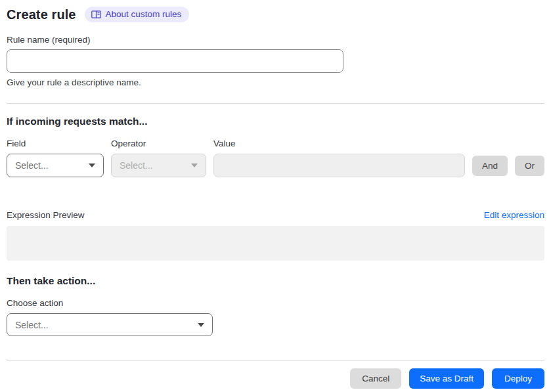 This screenshot has height=392, width=551. I want to click on action-select: Select..., so click(110, 324).